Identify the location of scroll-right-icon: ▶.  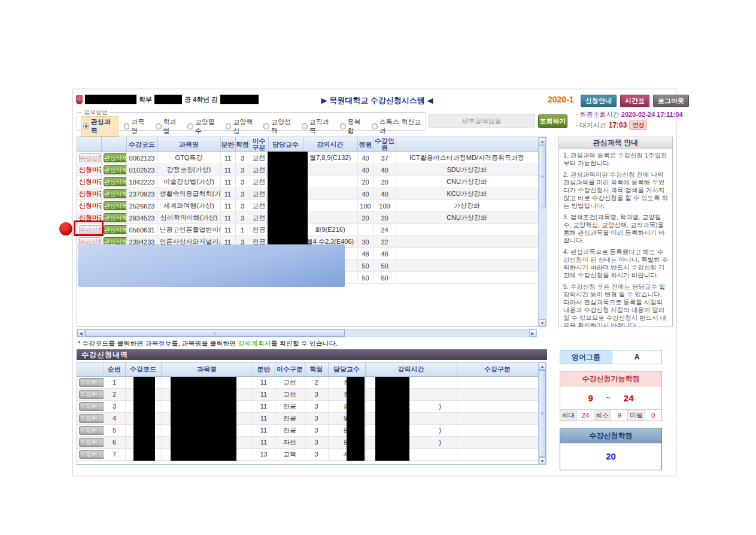
(533, 333).